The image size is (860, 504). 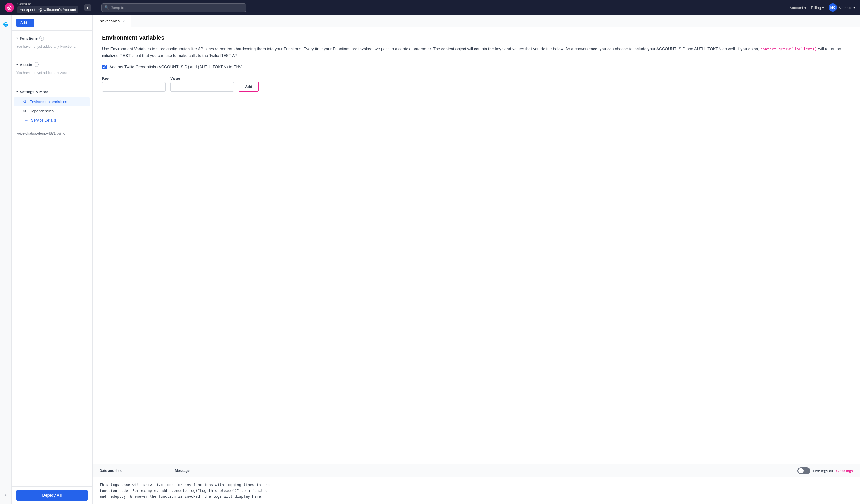 I want to click on functions-label: Functions, so click(x=29, y=38).